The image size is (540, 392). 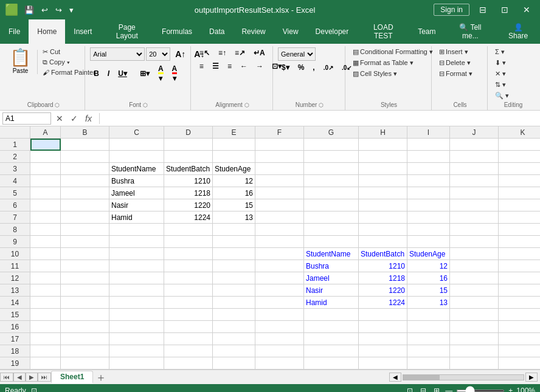 What do you see at coordinates (474, 157) in the screenshot?
I see `cell-j2` at bounding box center [474, 157].